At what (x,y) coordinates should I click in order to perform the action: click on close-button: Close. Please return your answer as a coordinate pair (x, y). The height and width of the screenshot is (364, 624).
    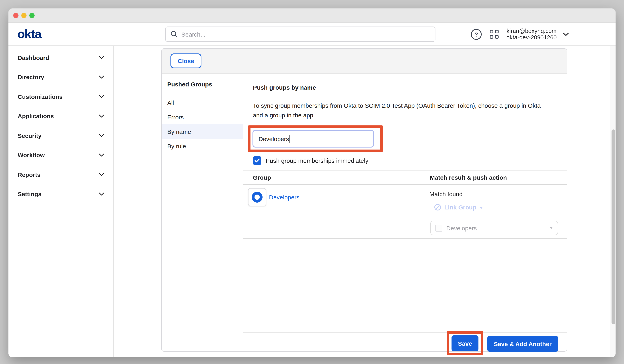
    Looking at the image, I should click on (186, 61).